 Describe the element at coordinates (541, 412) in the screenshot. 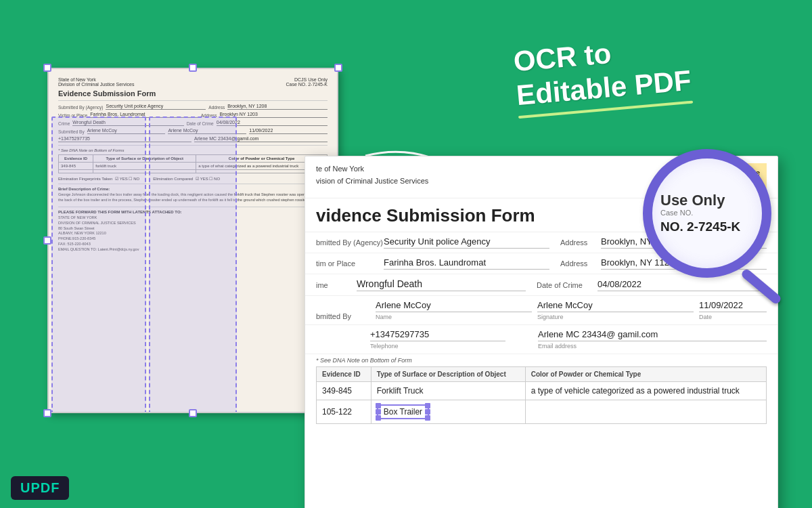

I see `evidence-row-2: 105-122 Box Trailer` at that location.